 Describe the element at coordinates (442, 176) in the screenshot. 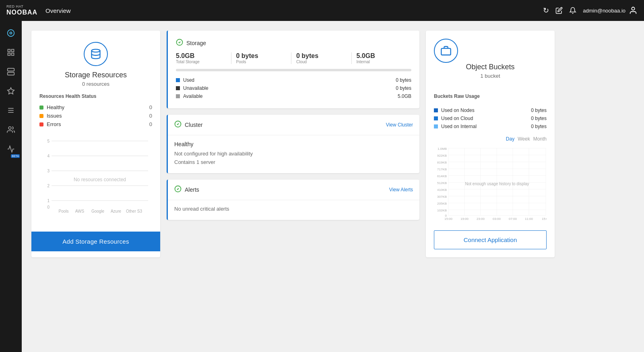

I see `svg-text: 614KB` at that location.